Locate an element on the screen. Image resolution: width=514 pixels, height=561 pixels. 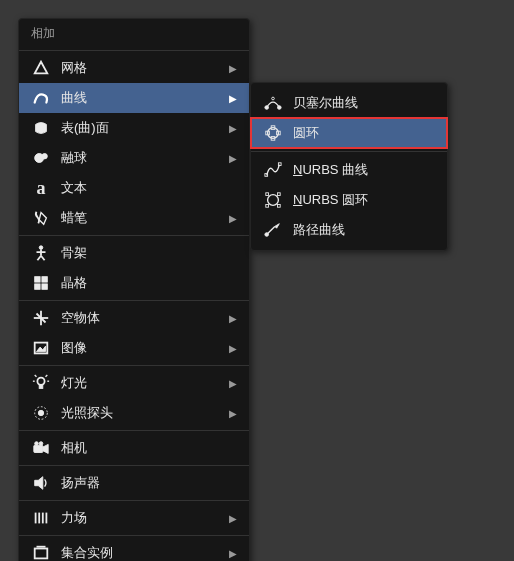
menu-item-surface: 表(曲)面 ▶ is located at coordinates (134, 128).